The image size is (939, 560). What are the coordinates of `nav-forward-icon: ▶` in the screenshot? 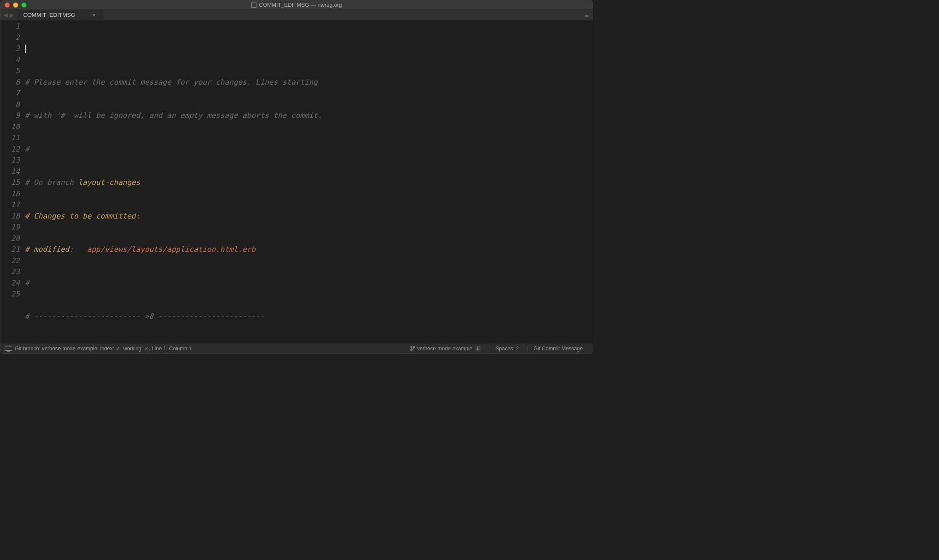 It's located at (12, 15).